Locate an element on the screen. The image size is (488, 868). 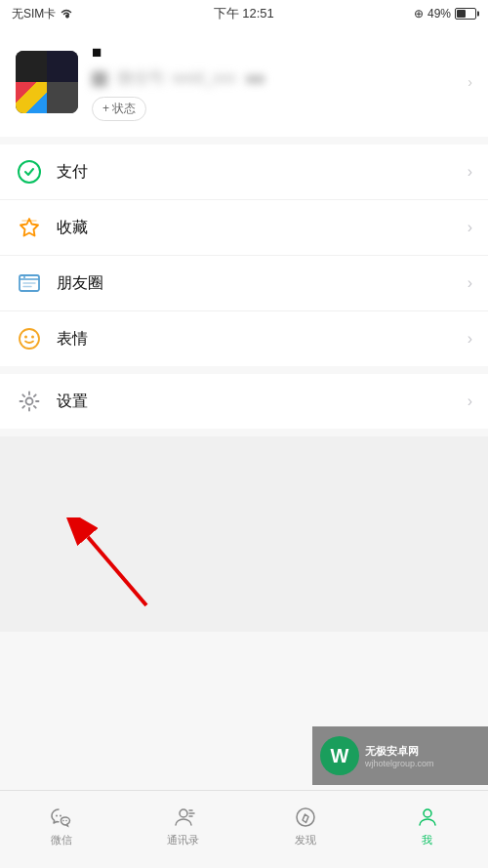
me-nav-icon is located at coordinates (427, 817).